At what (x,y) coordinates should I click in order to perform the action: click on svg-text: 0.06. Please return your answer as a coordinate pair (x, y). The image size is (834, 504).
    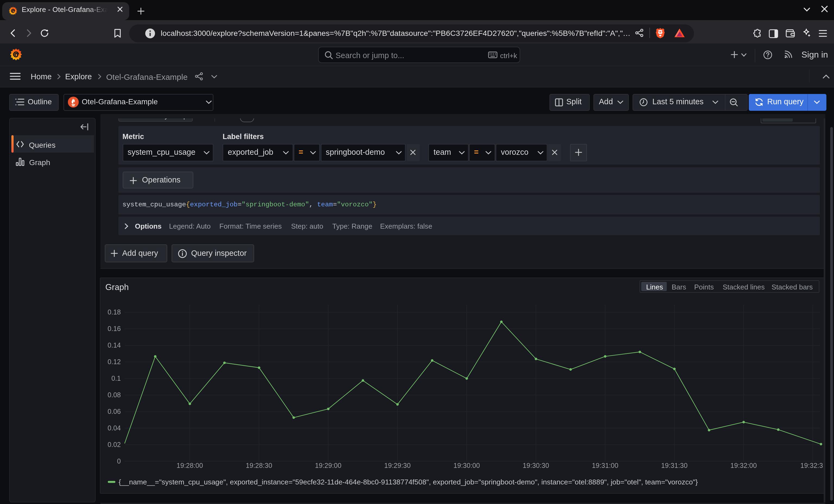
    Looking at the image, I should click on (114, 412).